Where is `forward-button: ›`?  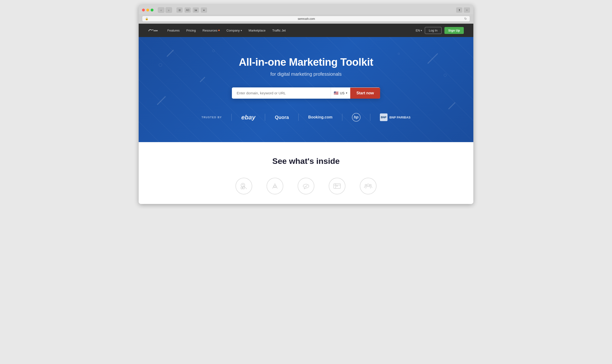 forward-button: › is located at coordinates (169, 10).